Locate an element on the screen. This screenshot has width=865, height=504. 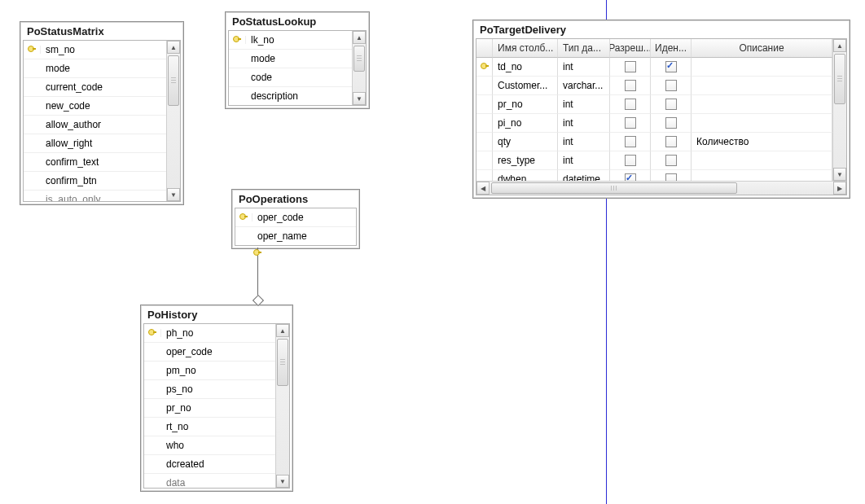
table-row: pm_no is located at coordinates (210, 371).